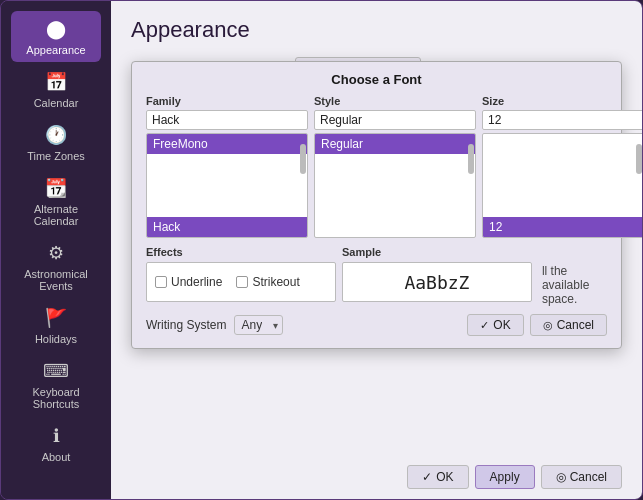 This screenshot has height=500, width=643. What do you see at coordinates (582, 477) in the screenshot?
I see `cancel-button: ◎ Cancel` at bounding box center [582, 477].